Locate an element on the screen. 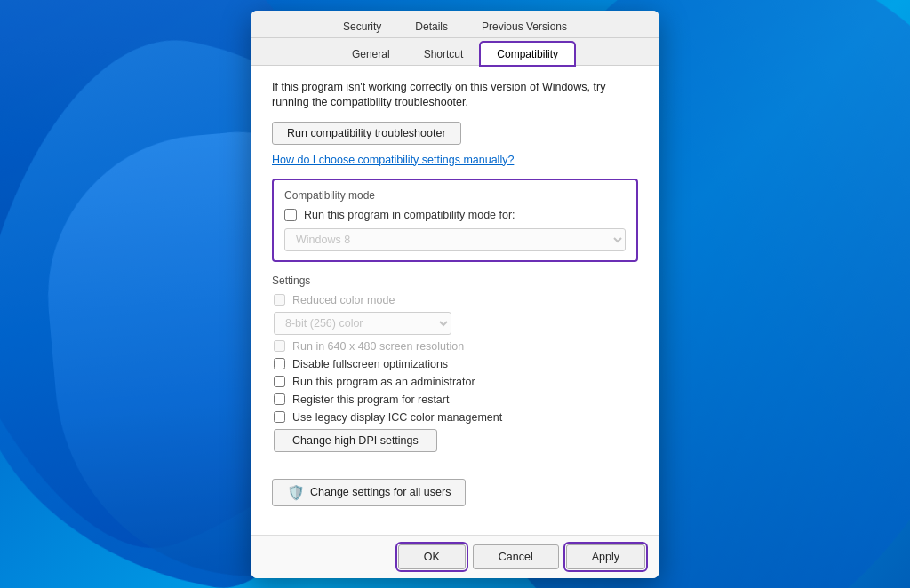  tab-general: General is located at coordinates (371, 53).